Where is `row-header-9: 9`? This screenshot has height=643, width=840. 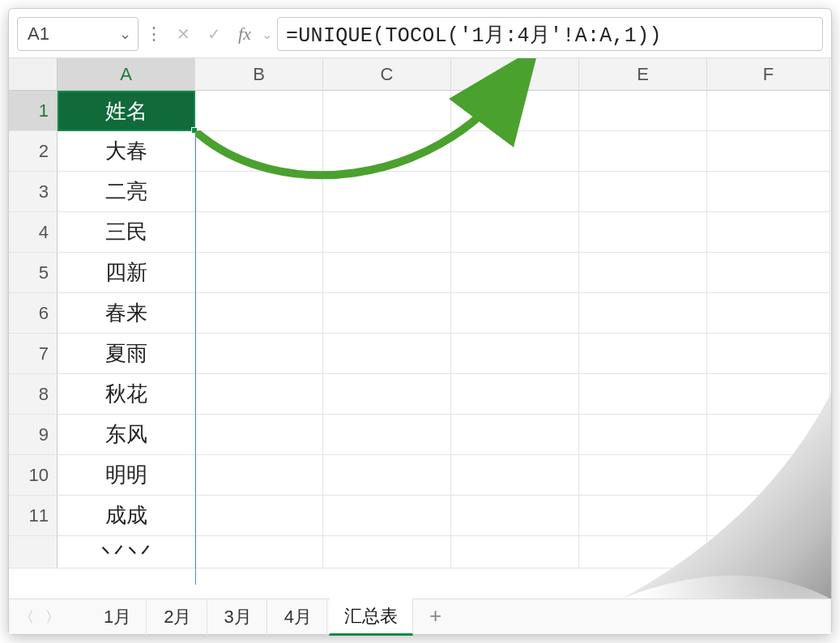 row-header-9: 9 is located at coordinates (33, 435).